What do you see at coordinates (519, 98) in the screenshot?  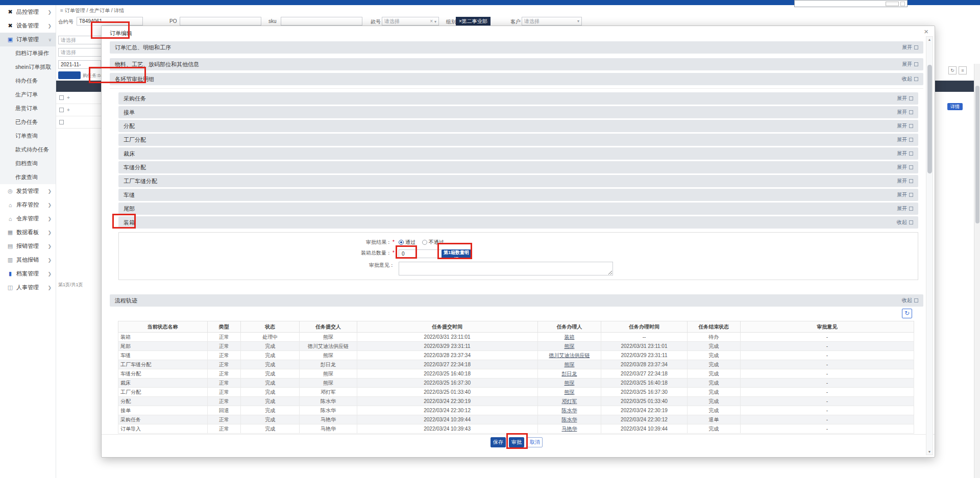 I see `approval-step-bar: 采购任务展开` at bounding box center [519, 98].